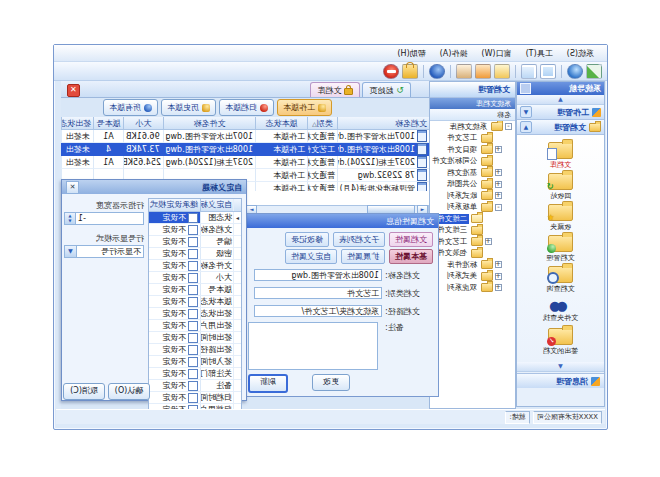  What do you see at coordinates (548, 72) in the screenshot?
I see `tile-windows-icon` at bounding box center [548, 72].